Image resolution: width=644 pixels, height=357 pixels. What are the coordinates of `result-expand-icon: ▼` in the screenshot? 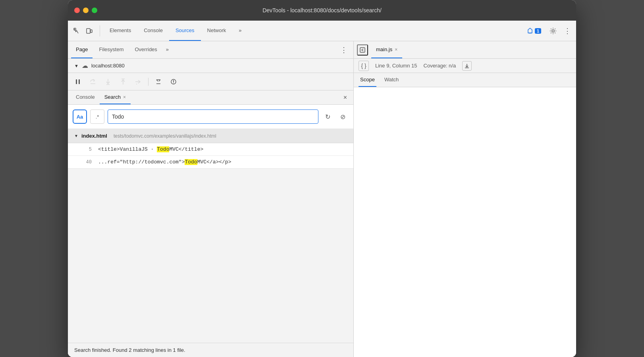 It's located at (76, 136).